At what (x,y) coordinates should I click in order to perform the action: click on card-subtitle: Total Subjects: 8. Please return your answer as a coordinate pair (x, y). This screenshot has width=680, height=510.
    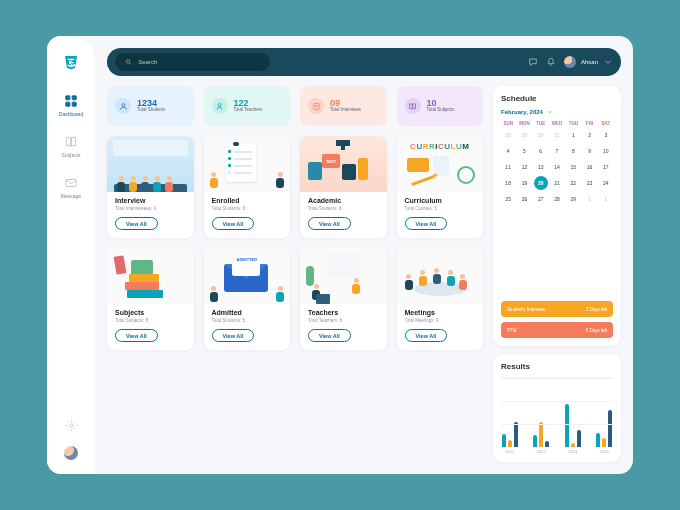
    Looking at the image, I should click on (150, 320).